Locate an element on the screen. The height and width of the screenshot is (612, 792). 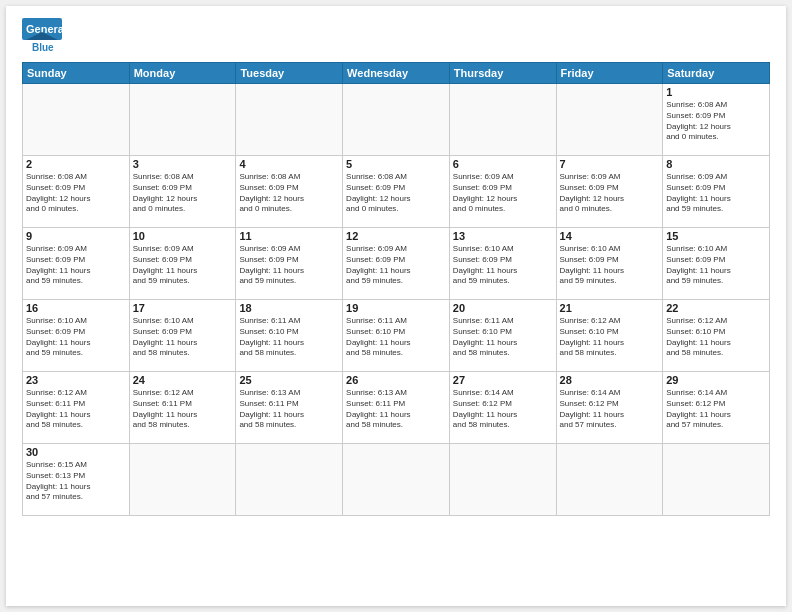
day-number: 19 is located at coordinates (396, 308).